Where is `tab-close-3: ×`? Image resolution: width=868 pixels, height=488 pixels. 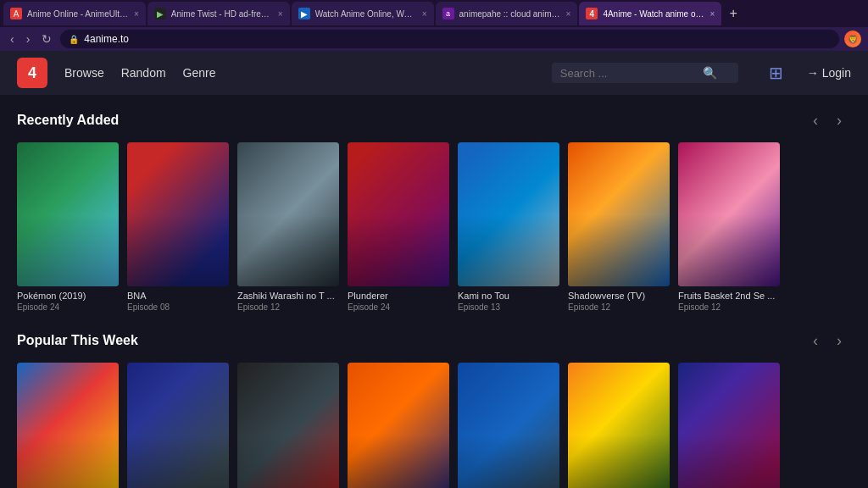
tab-close-3: × is located at coordinates (569, 14).